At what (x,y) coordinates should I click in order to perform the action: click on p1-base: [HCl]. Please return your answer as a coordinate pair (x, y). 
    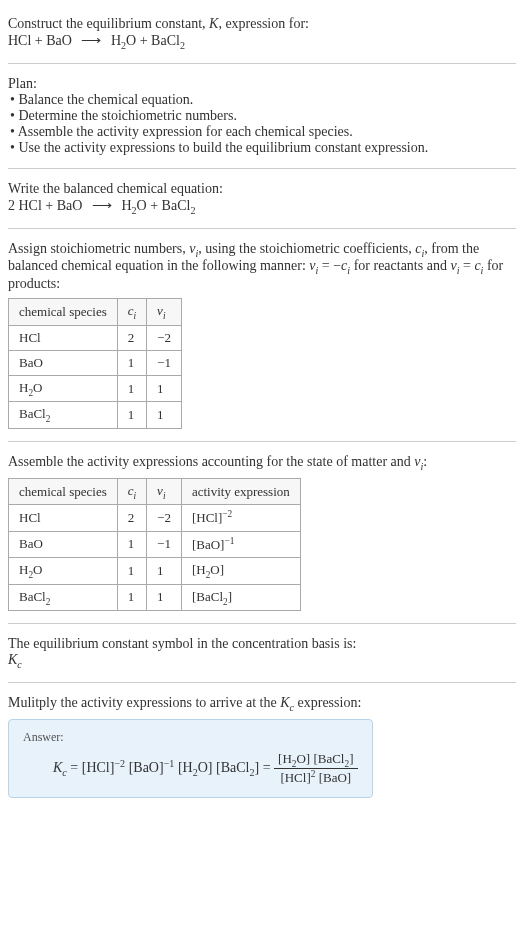
    Looking at the image, I should click on (98, 768).